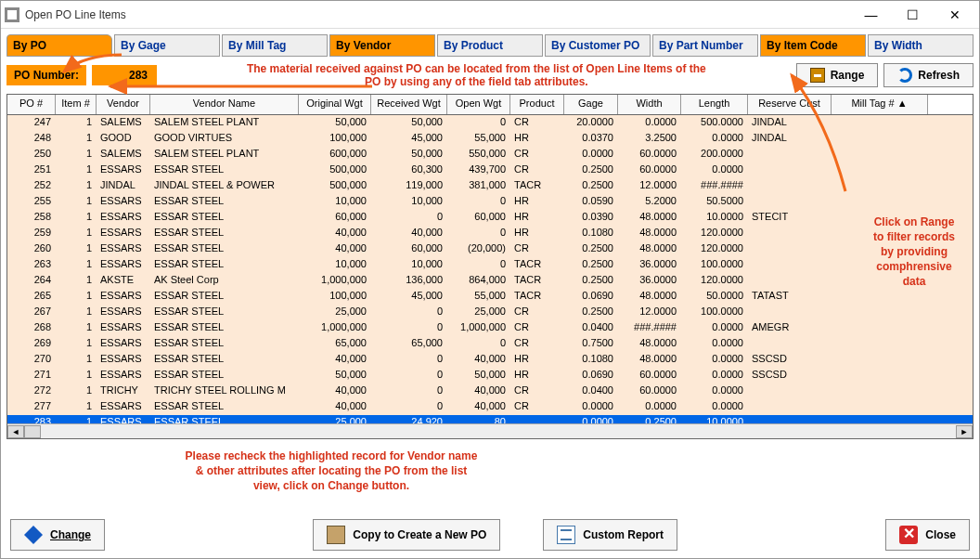  What do you see at coordinates (928, 75) in the screenshot?
I see `refresh-button: Refresh` at bounding box center [928, 75].